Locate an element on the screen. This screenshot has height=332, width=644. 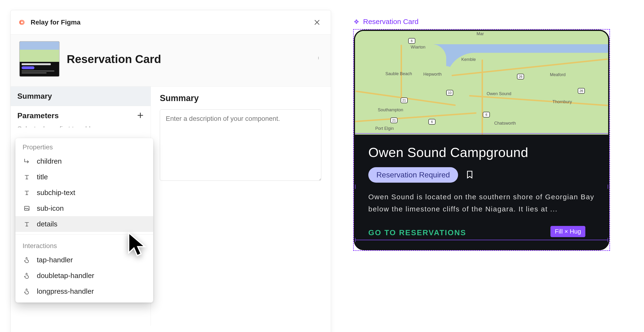
mouse-cursor-icon is located at coordinates (139, 245).